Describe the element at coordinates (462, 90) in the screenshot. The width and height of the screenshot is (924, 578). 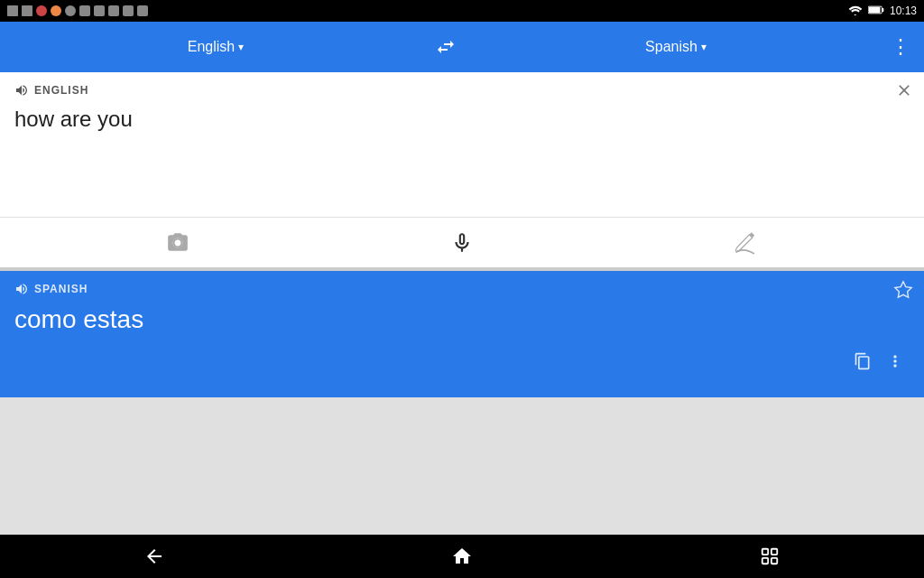
I see `source-language-badge: ENGLISH` at that location.